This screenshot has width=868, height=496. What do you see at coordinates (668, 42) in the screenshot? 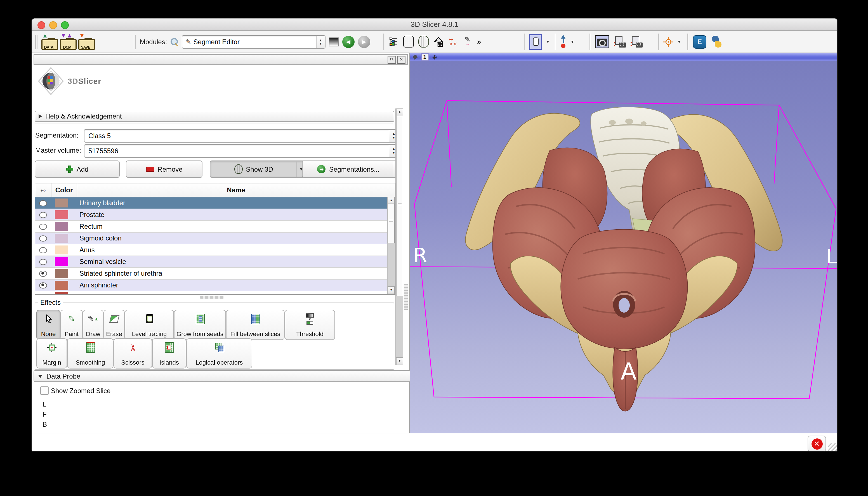
I see `crosshair-button` at bounding box center [668, 42].